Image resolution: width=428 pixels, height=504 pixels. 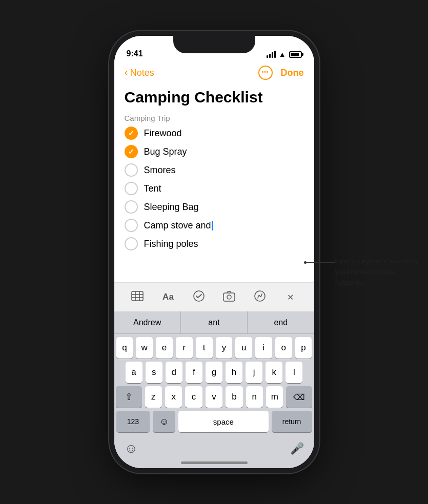 What do you see at coordinates (275, 397) in the screenshot?
I see `key-m: m` at bounding box center [275, 397].